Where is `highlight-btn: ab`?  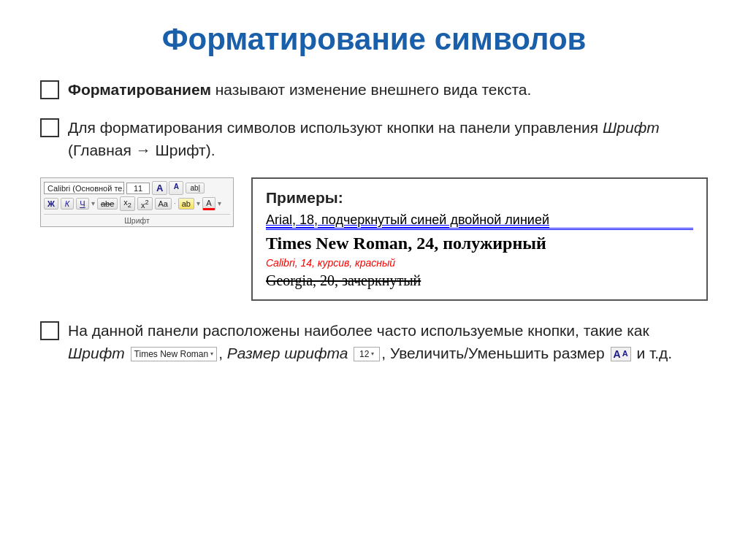
highlight-btn: ab is located at coordinates (186, 204).